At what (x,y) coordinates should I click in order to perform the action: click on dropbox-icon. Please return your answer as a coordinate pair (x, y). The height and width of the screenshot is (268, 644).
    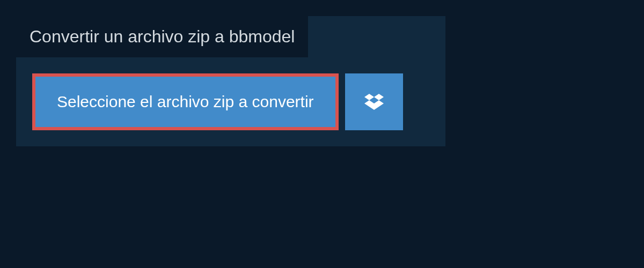
    Looking at the image, I should click on (374, 102).